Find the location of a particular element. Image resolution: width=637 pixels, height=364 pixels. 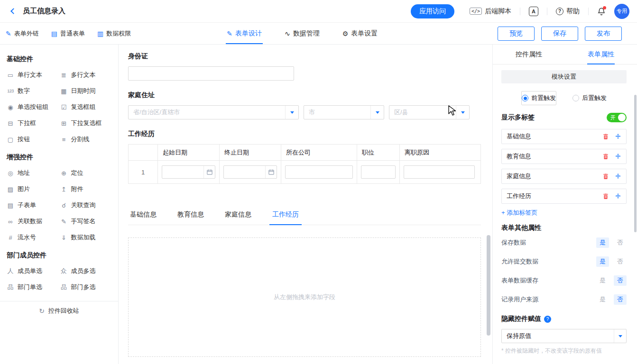

palette-item-data-load: ⇓数据加载 is located at coordinates (87, 237).